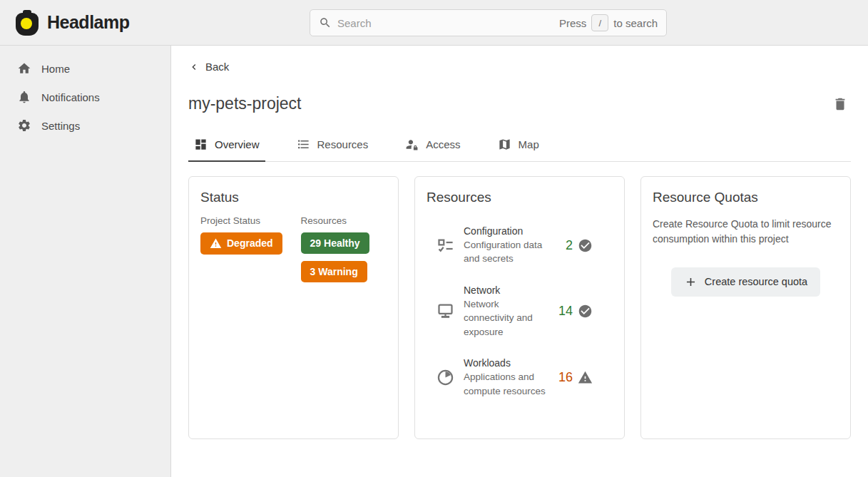 The height and width of the screenshot is (477, 868). What do you see at coordinates (194, 67) in the screenshot?
I see `chevron-left-icon` at bounding box center [194, 67].